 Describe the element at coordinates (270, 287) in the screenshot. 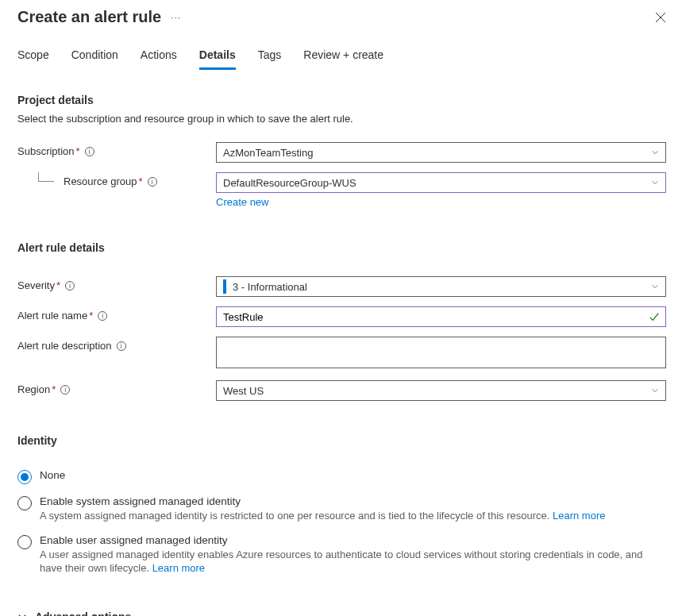

I see `severity-value: 3 - Informational` at that location.